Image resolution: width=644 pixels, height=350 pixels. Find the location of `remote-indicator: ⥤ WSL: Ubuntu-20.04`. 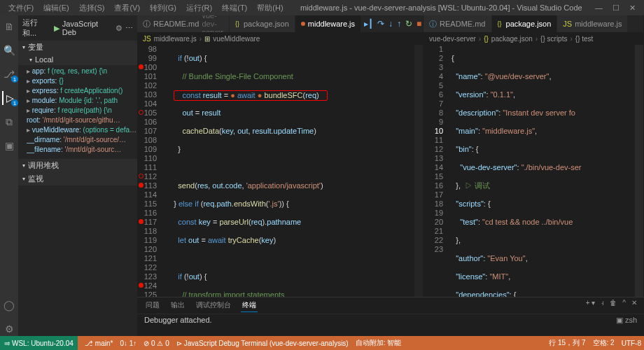

remote-indicator: ⥤ WSL: Ubuntu-20.04 is located at coordinates (39, 343).